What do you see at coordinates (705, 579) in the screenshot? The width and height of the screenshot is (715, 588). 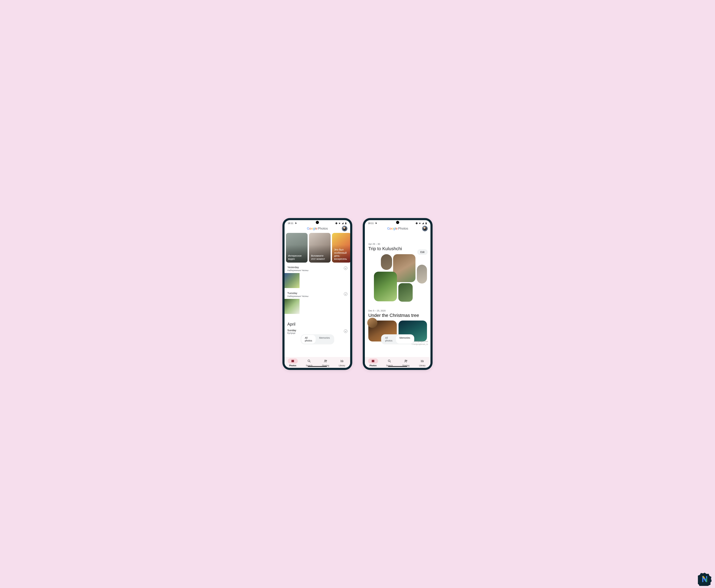 I see `source-badge-icon` at bounding box center [705, 579].